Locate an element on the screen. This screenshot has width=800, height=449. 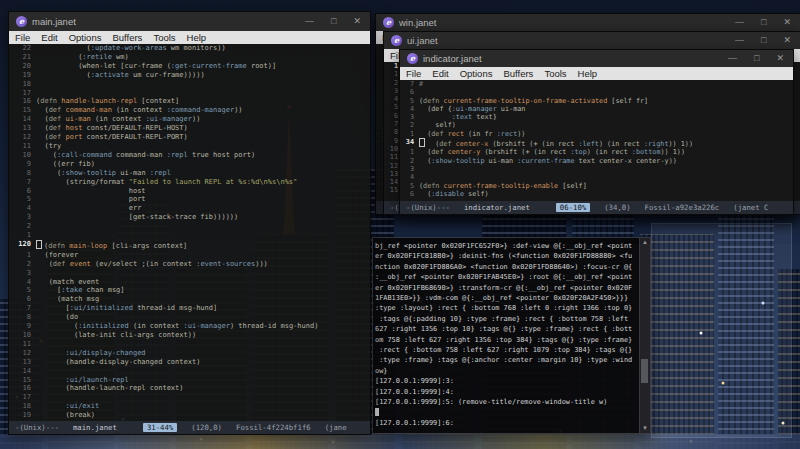
scroll-down-icon: ▼ is located at coordinates (645, 428).